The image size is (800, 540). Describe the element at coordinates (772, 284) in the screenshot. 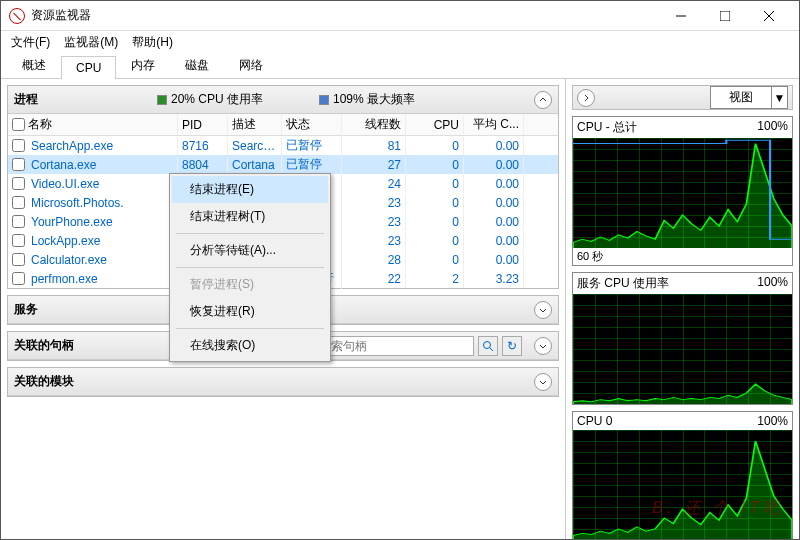

I see `graph2-pct: 100%` at that location.